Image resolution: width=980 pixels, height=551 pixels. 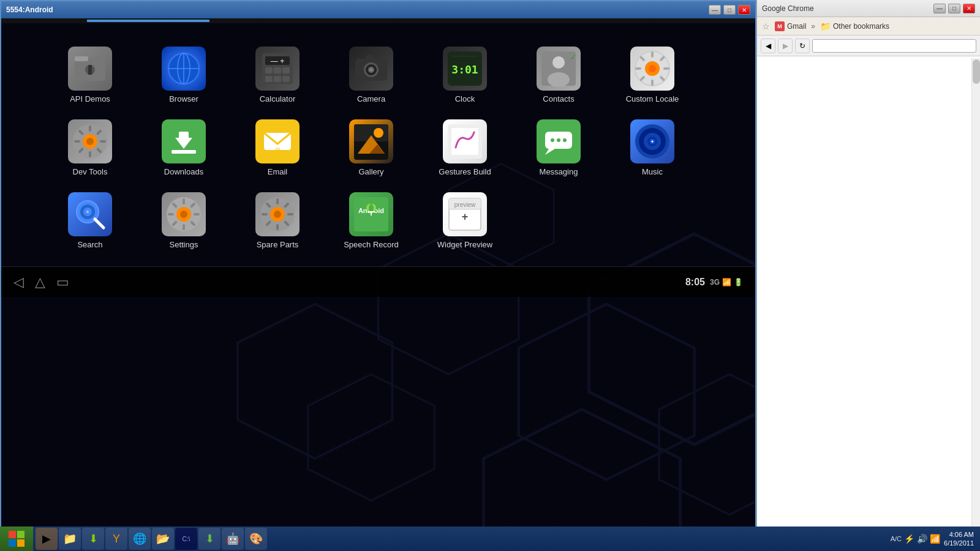 I want to click on gestures-build-icon, so click(x=465, y=141).